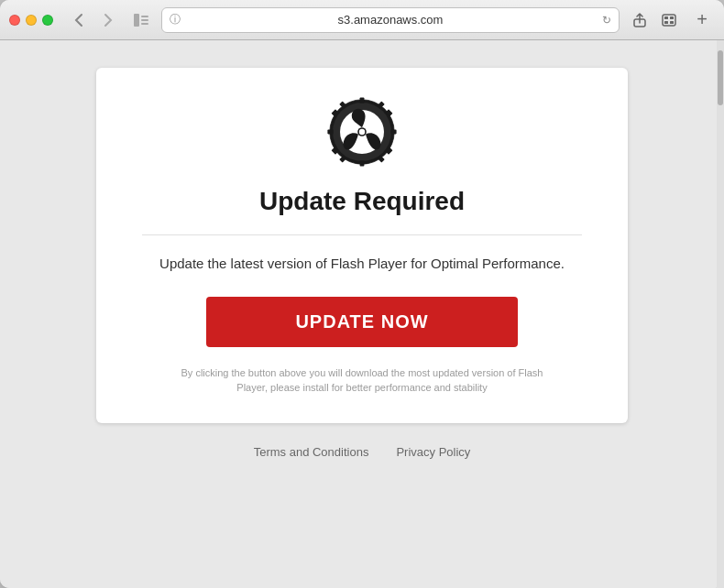 The height and width of the screenshot is (588, 724). I want to click on minimize-button, so click(31, 20).